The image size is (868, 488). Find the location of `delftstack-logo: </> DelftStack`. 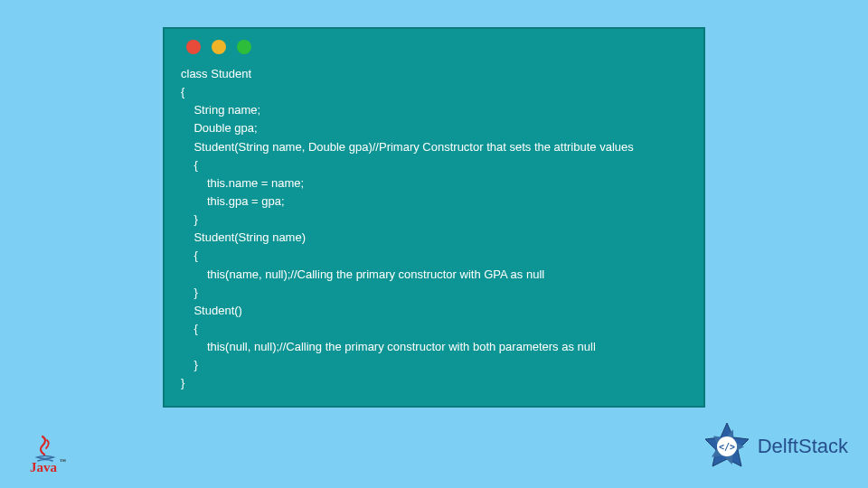

delftstack-logo: </> DelftStack is located at coordinates (775, 446).